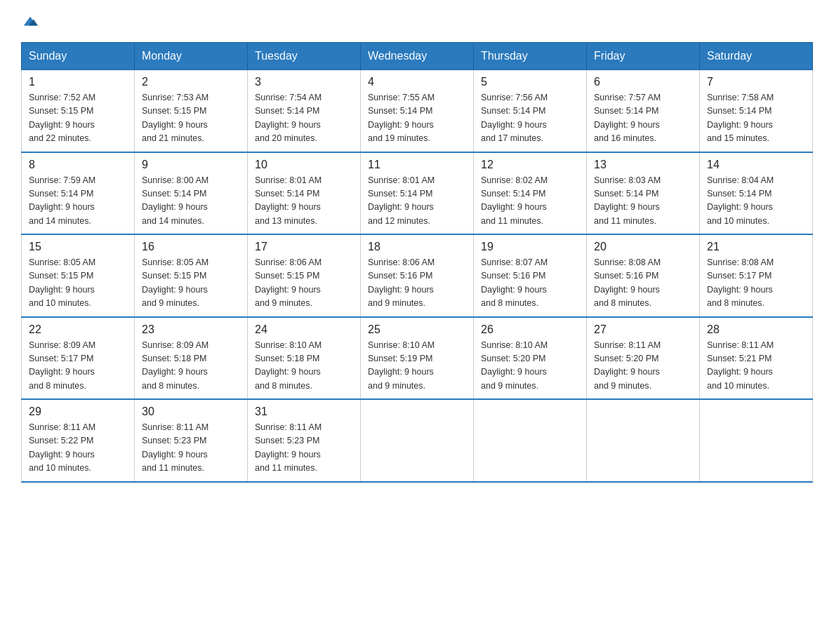 Image resolution: width=834 pixels, height=644 pixels. Describe the element at coordinates (643, 330) in the screenshot. I see `day-number: 27` at that location.